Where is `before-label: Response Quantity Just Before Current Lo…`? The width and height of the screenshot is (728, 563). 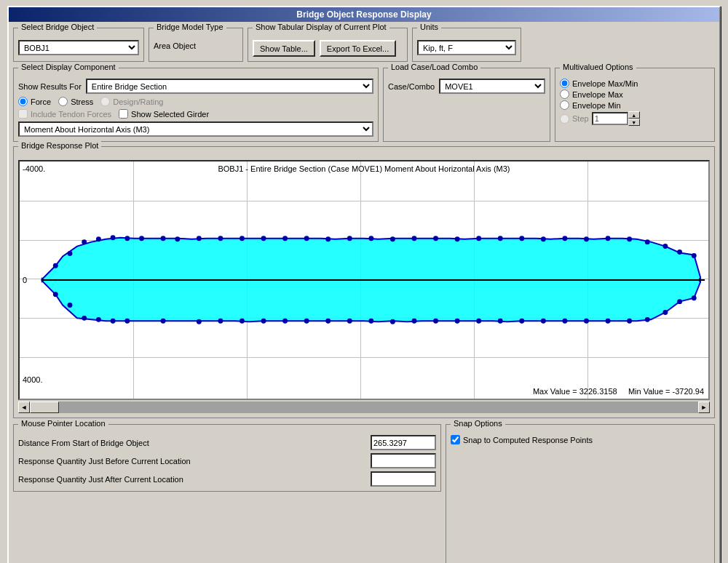 before-label: Response Quantity Just Before Current Lo… is located at coordinates (192, 461).